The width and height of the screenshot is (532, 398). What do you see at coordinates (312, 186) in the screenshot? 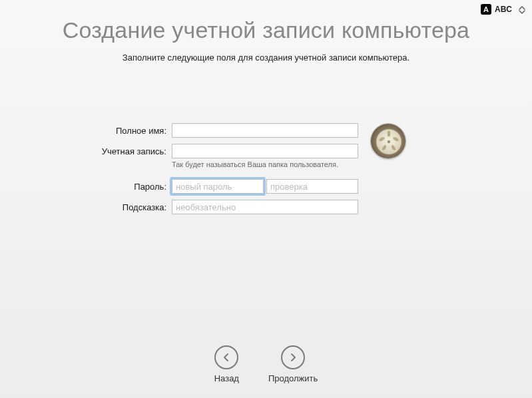
I see `password-verify-field` at bounding box center [312, 186].